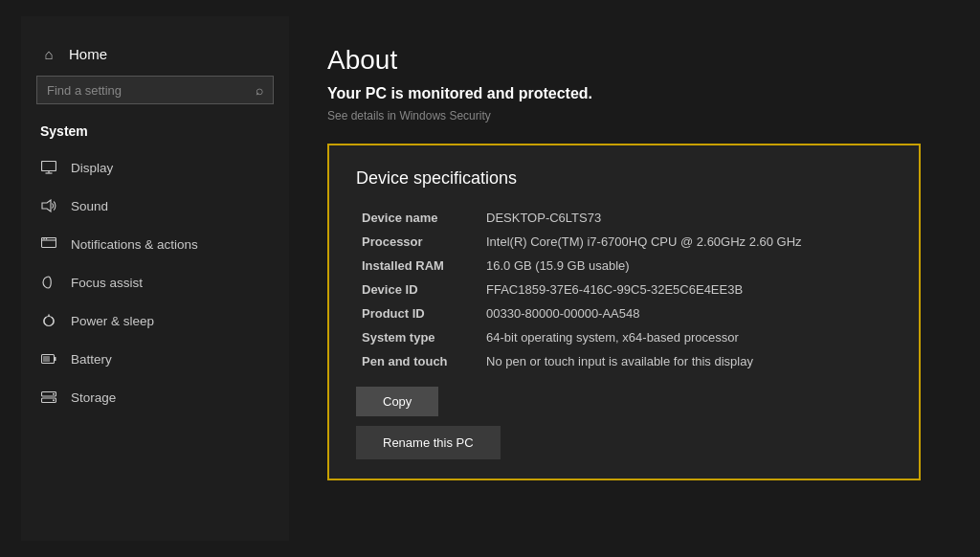  Describe the element at coordinates (686, 314) in the screenshot. I see `spec-value: 00330-80000-00000-AA548` at that location.